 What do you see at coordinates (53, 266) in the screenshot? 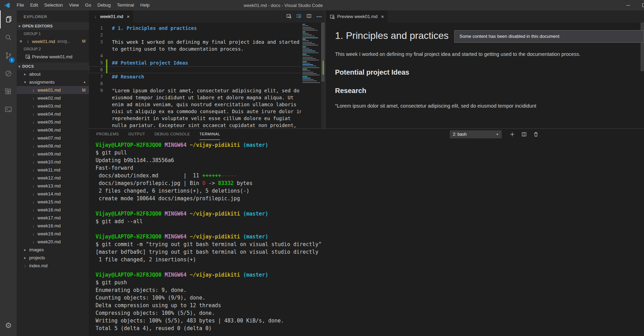
I see `tree-item-index-md: ↓index.md` at bounding box center [53, 266].